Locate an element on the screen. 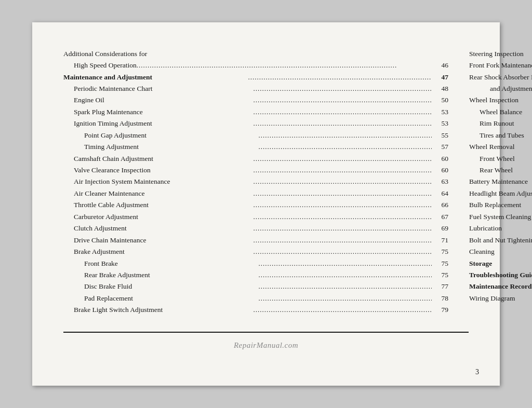  toc-page-num: 79 is located at coordinates (441, 310).